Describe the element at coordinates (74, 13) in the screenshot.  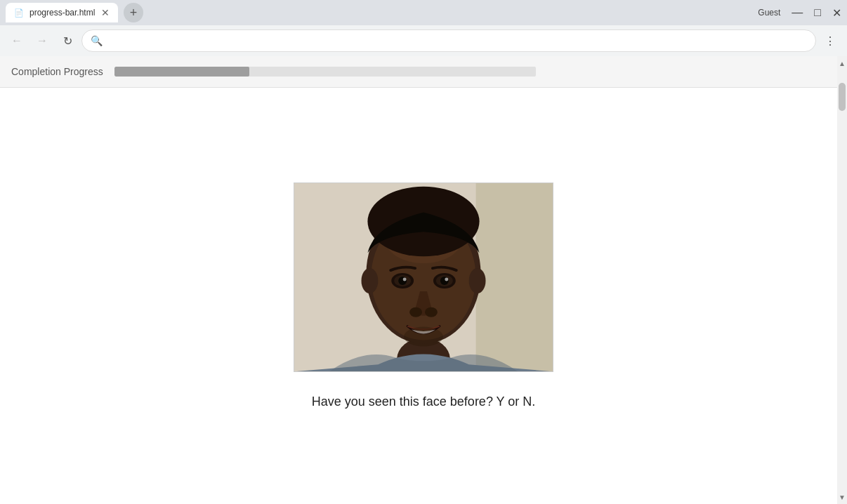
I see `title-bar-left: 📄 progress-bar.html ✕ +` at that location.